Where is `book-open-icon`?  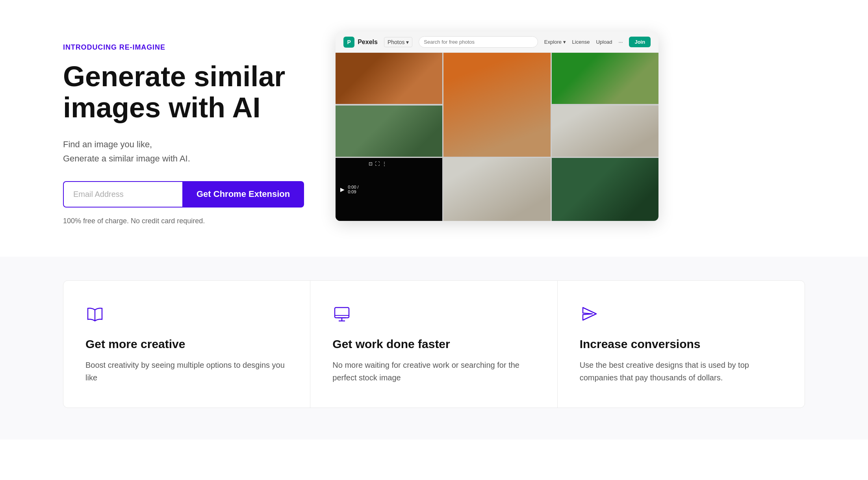 book-open-icon is located at coordinates (187, 315).